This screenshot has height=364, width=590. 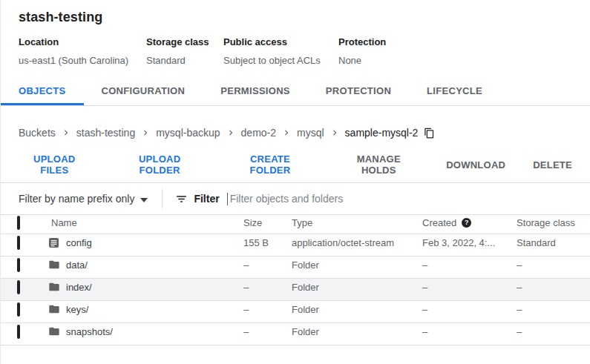 What do you see at coordinates (185, 42) in the screenshot?
I see `meta-label-storage-class: Storage class` at bounding box center [185, 42].